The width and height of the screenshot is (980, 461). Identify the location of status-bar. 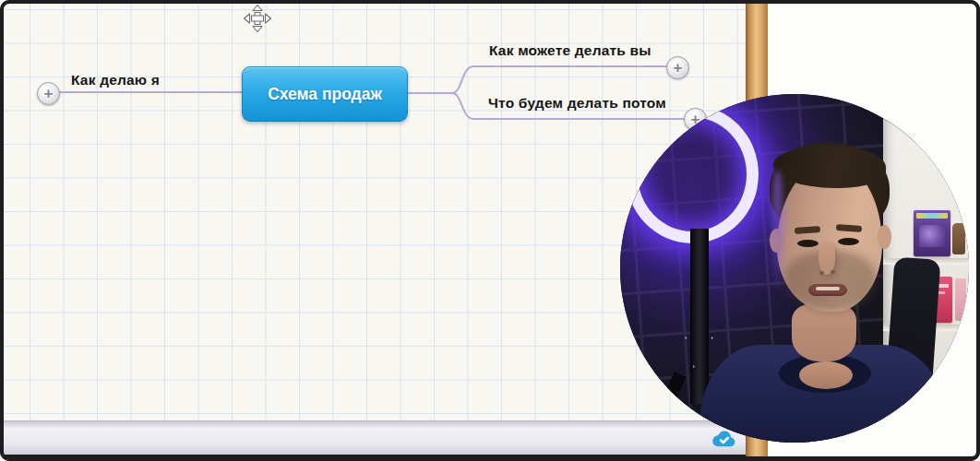
(375, 437).